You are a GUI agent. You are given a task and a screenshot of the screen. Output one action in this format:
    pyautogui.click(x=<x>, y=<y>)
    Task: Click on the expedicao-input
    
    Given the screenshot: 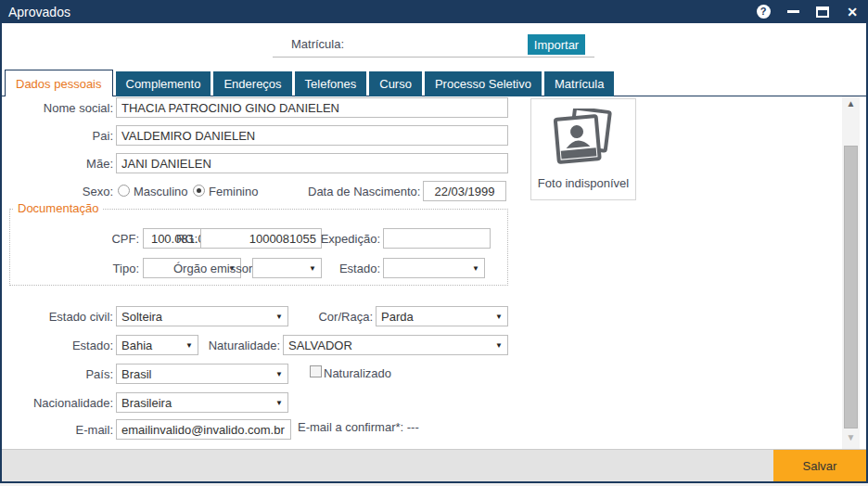 What is the action you would take?
    pyautogui.click(x=437, y=238)
    